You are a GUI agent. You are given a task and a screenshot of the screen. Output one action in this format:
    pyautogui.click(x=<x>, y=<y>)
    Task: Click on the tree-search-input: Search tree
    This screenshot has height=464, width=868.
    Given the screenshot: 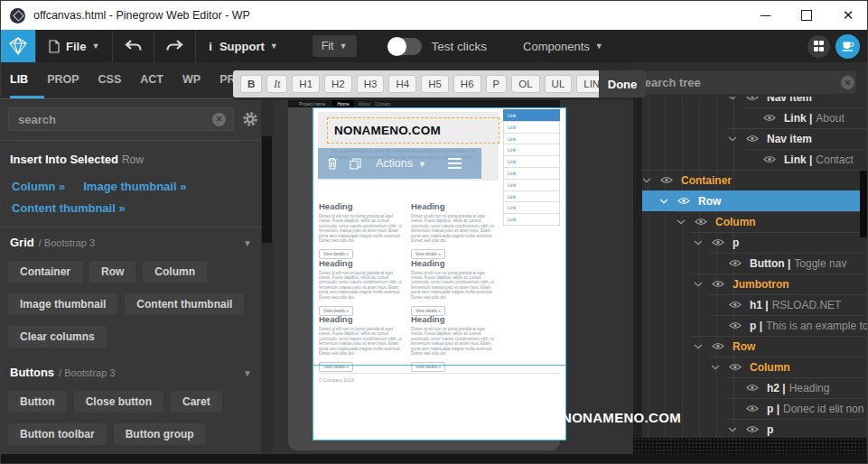 What is the action you would take?
    pyautogui.click(x=744, y=83)
    